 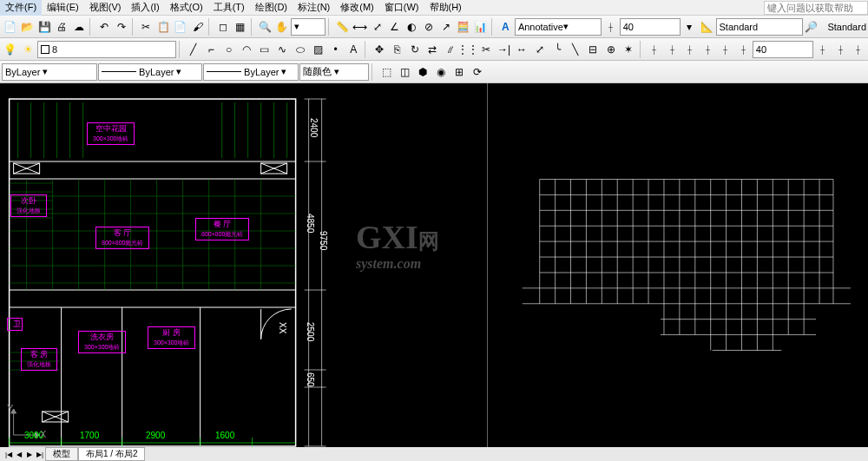 What do you see at coordinates (308, 27) in the screenshot?
I see `zoom-dropdown: ▾` at bounding box center [308, 27].